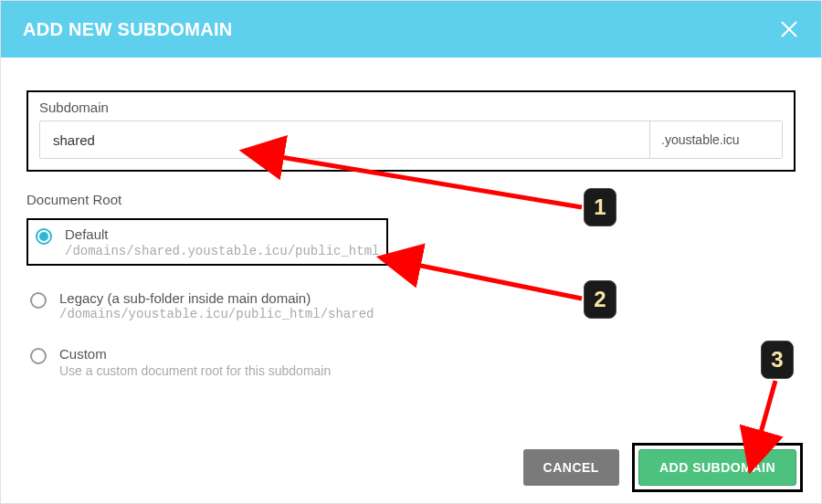 Image resolution: width=822 pixels, height=504 pixels. I want to click on radio-option-default-box: Default /domains/shared.youstable.icu/pu…, so click(207, 242).